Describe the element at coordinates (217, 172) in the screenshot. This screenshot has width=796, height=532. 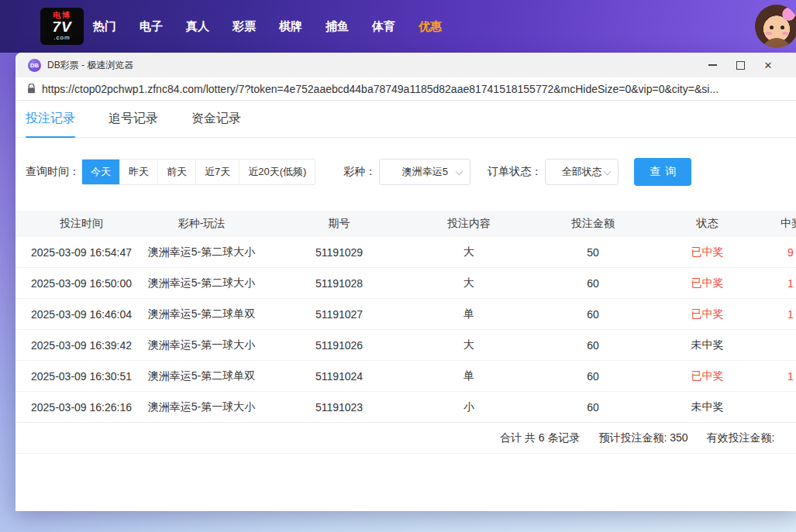
I see `time-option-4: 近7天` at that location.